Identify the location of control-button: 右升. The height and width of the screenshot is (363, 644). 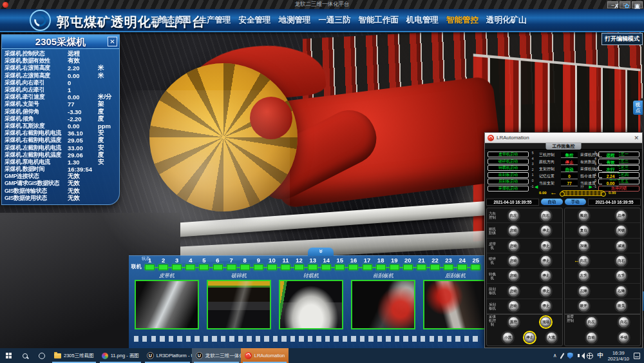
(621, 276).